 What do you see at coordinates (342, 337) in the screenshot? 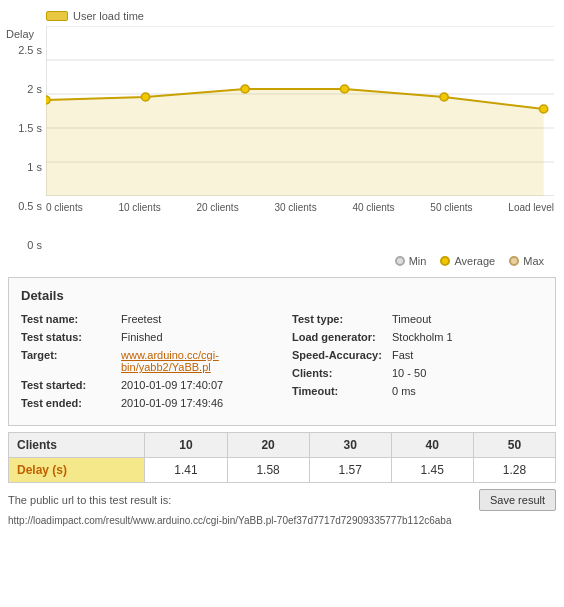
I see `load-generator-label: Load generator:` at bounding box center [342, 337].